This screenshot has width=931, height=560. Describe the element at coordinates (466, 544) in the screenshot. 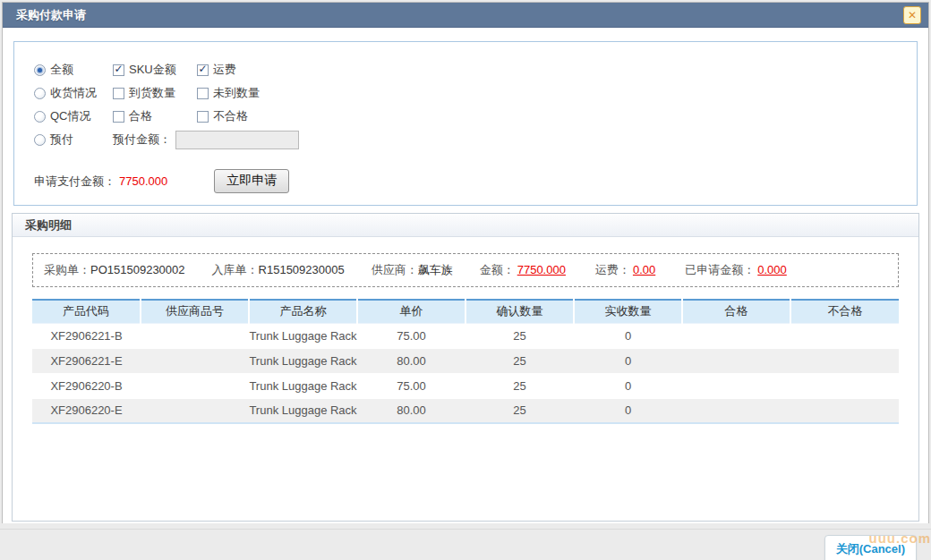

I see `dialog-footer: 关闭(Cancel) uuu.com` at that location.